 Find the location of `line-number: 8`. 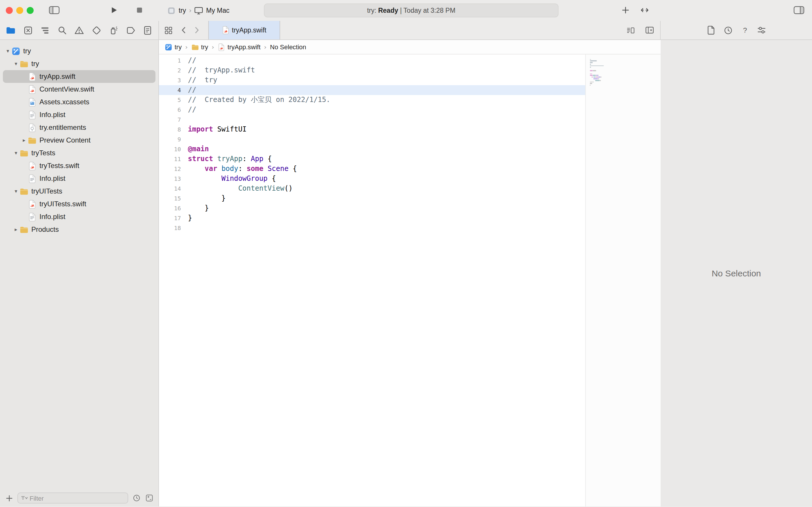

line-number: 8 is located at coordinates (170, 129).